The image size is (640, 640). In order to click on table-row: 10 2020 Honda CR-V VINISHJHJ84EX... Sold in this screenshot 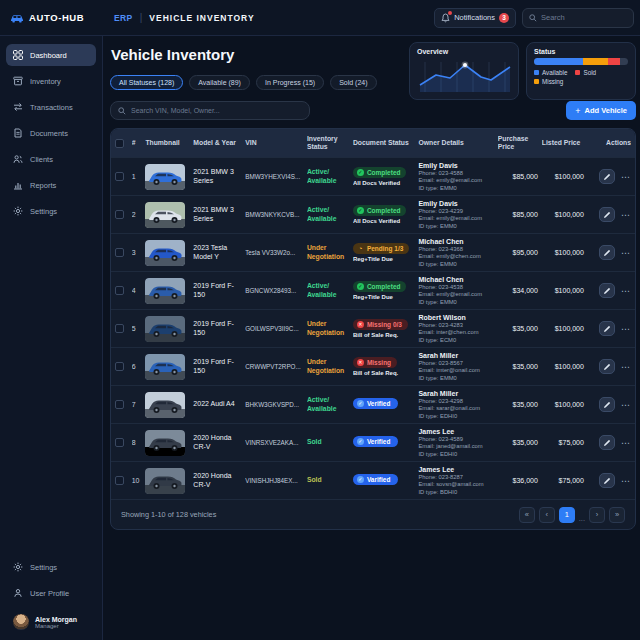, I will do `click(373, 480)`.